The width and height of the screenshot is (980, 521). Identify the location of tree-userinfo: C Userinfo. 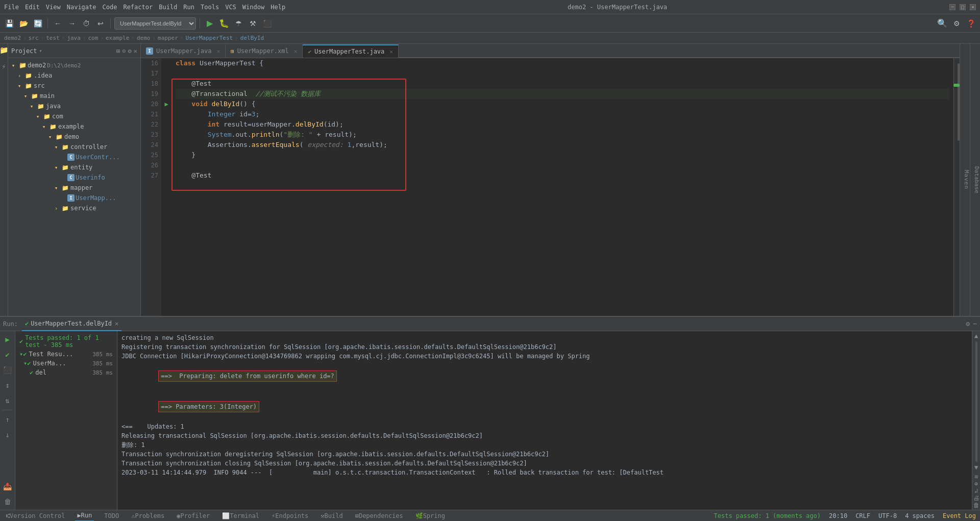
(75, 178).